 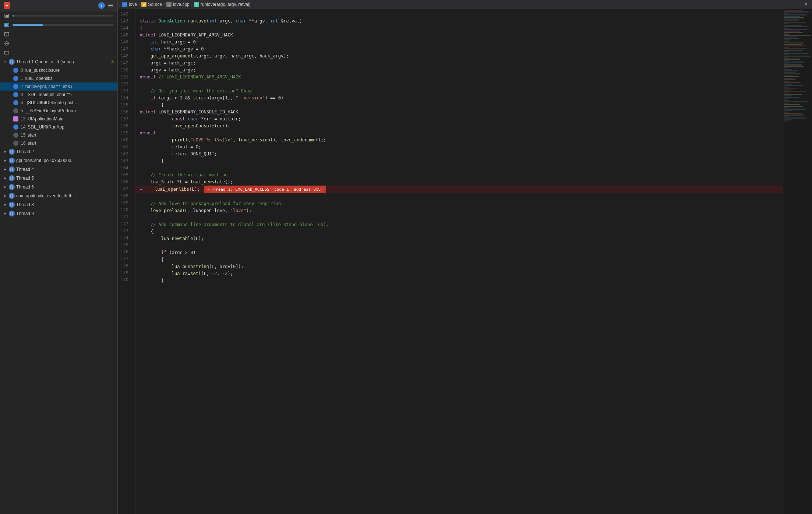 What do you see at coordinates (254, 140) in the screenshot?
I see `code-token: love_version` at bounding box center [254, 140].